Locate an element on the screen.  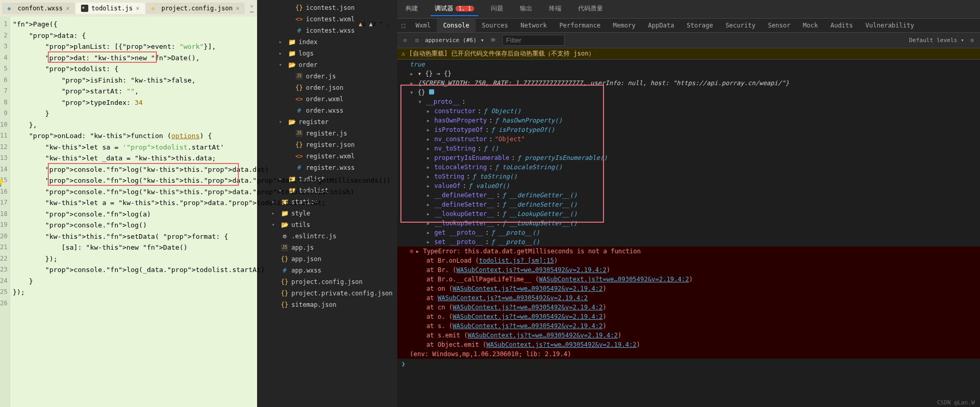
devtools-secondary-tab: Security is located at coordinates (741, 25).